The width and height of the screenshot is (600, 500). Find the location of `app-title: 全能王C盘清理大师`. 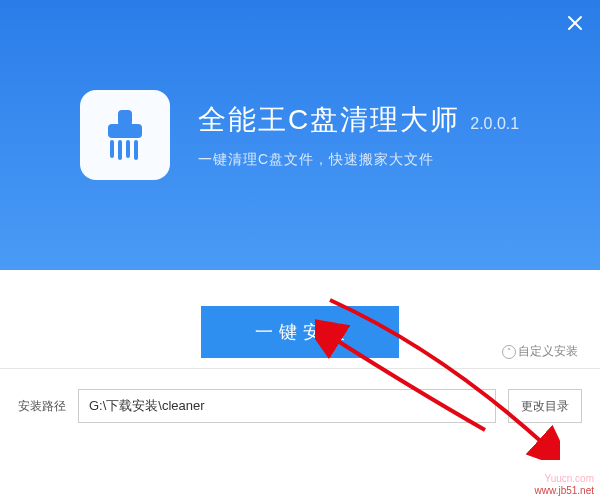

app-title: 全能王C盘清理大师 is located at coordinates (329, 120).